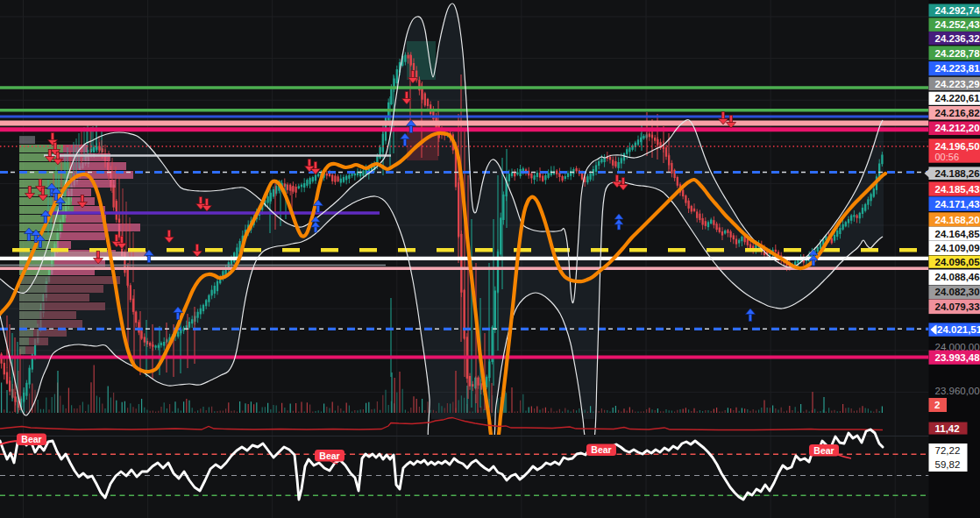  What do you see at coordinates (957, 292) in the screenshot?
I see `svg-text: 24.082,30` at bounding box center [957, 292].